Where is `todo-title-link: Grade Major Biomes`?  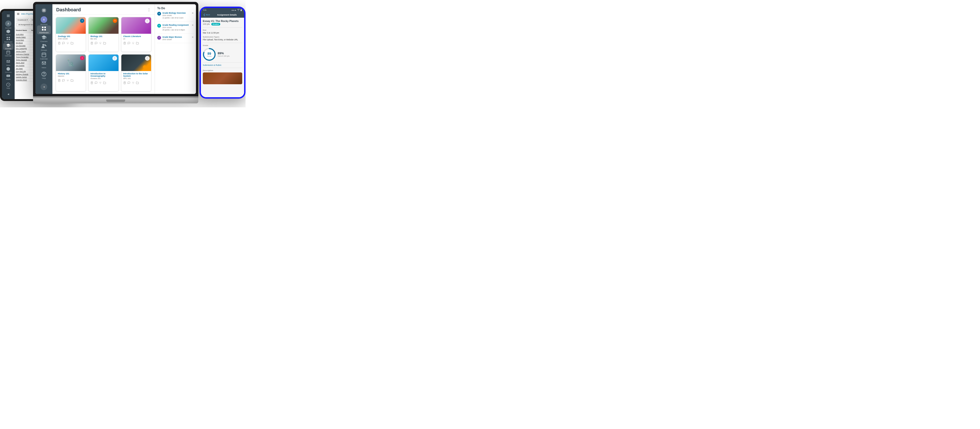
todo-title-link: Grade Major Biomes is located at coordinates (172, 37).